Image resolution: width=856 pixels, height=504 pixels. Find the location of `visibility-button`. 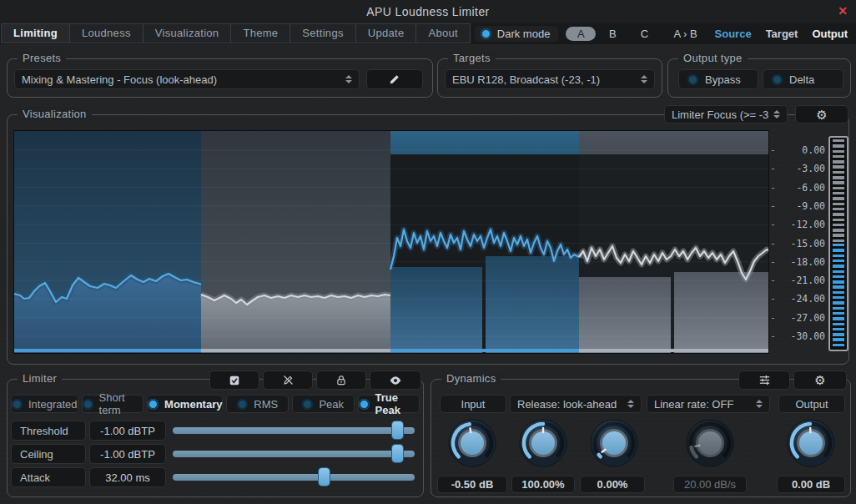

visibility-button is located at coordinates (395, 381).